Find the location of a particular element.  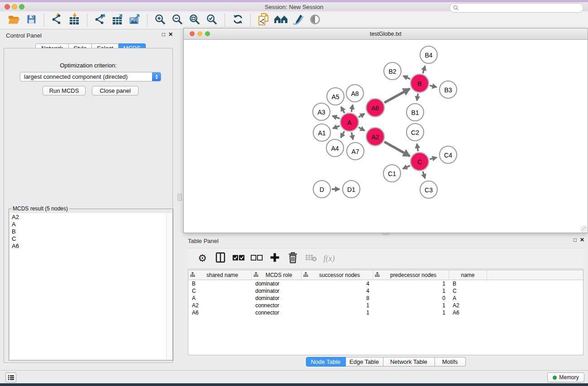

show-columns-button is located at coordinates (220, 258).